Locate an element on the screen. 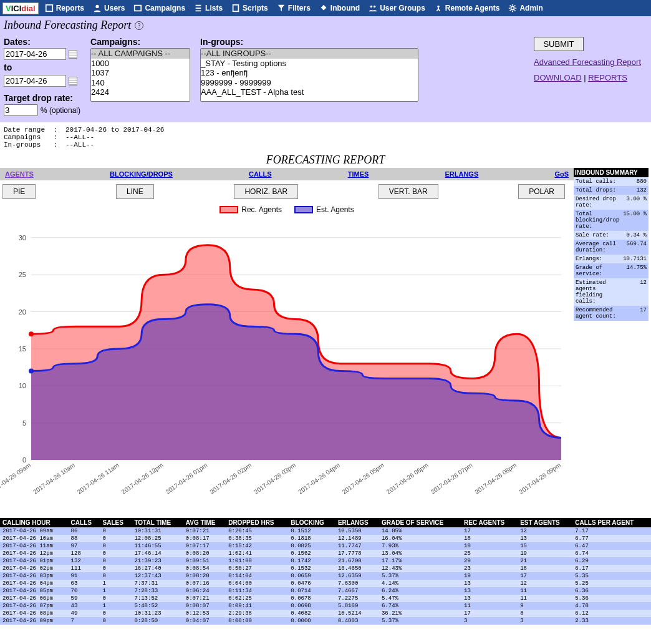 This screenshot has height=644, width=651. top-nav: VICIdial Reports Users Campaigns Lists S… is located at coordinates (326, 8).